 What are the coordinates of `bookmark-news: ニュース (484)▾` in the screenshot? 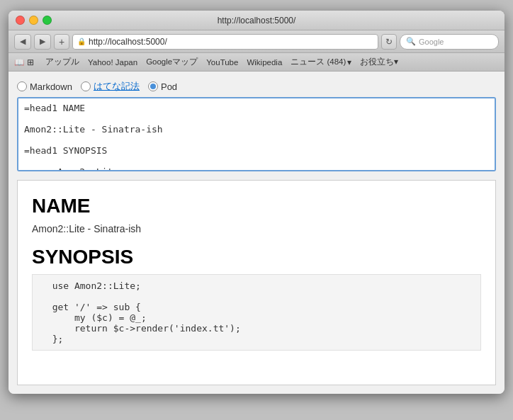 It's located at (321, 62).